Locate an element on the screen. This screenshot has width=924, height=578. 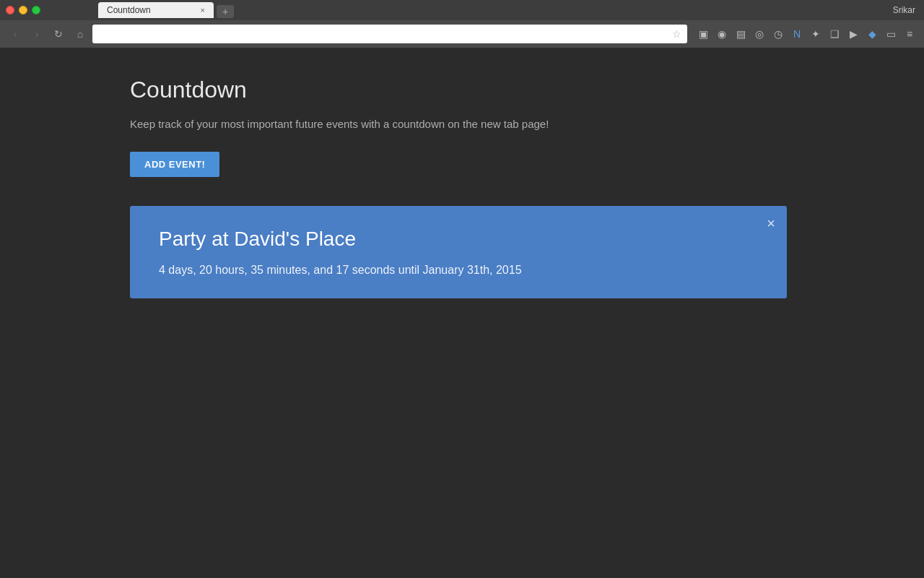
back-button: ‹ is located at coordinates (15, 34).